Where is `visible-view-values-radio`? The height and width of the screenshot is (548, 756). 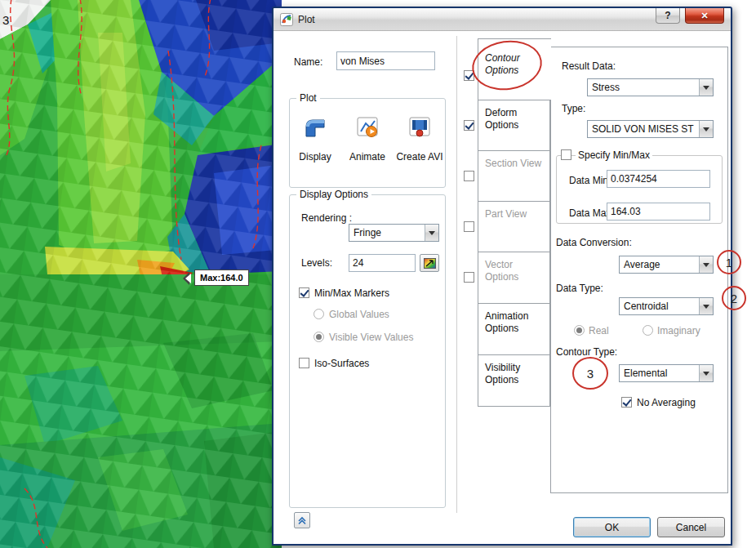 visible-view-values-radio is located at coordinates (318, 336).